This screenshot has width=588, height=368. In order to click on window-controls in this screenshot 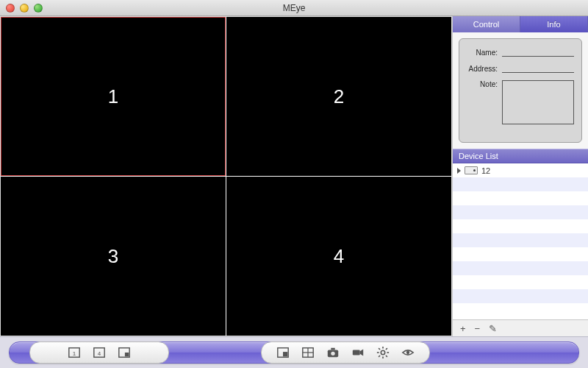, I will do `click(21, 8)`.